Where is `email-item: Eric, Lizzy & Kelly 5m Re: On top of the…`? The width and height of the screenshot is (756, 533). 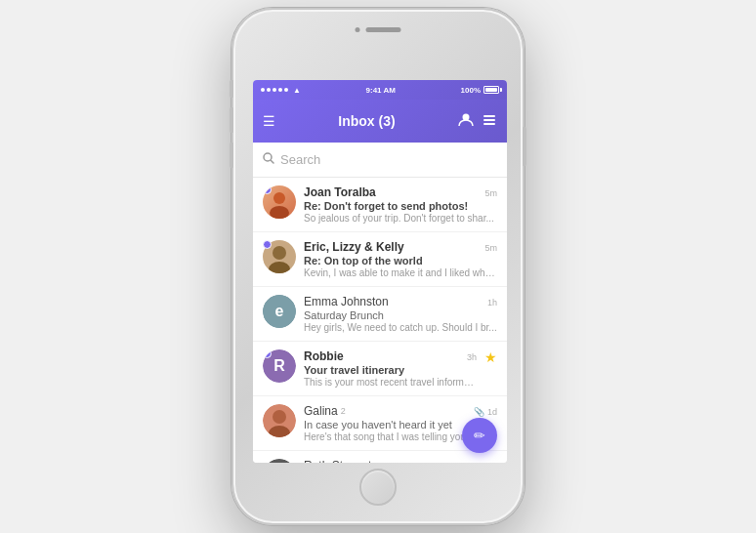
email-item: Eric, Lizzy & Kelly 5m Re: On top of the… is located at coordinates (380, 260).